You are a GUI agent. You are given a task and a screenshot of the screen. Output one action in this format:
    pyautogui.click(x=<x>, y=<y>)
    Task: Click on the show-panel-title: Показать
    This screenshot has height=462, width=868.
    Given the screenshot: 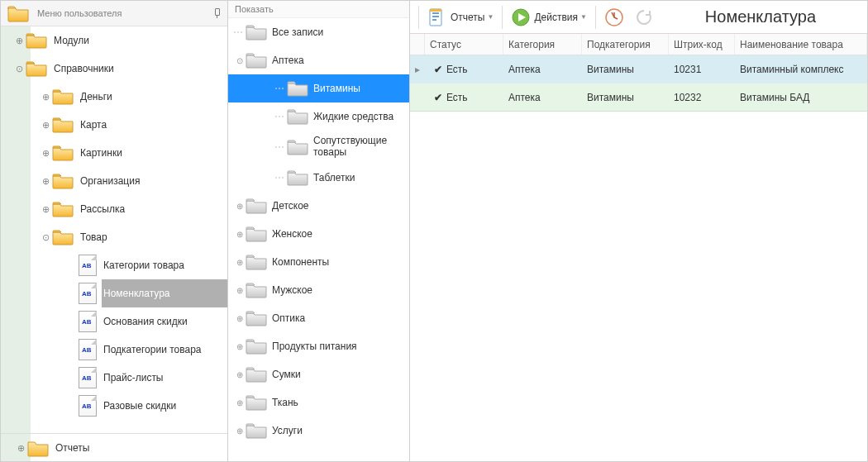 What is the action you would take?
    pyautogui.click(x=319, y=10)
    